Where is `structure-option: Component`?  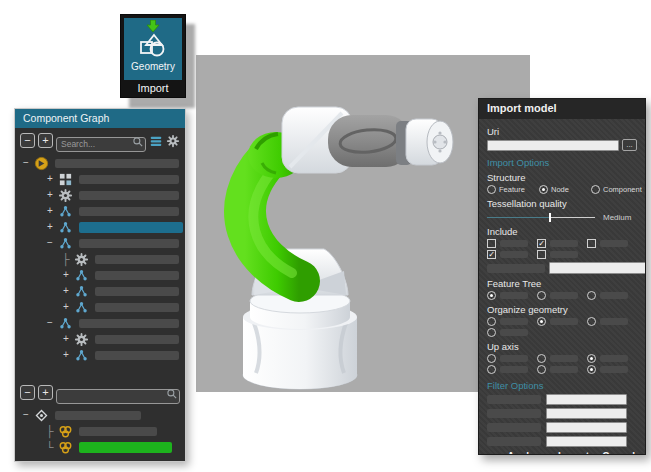
structure-option: Component is located at coordinates (617, 190).